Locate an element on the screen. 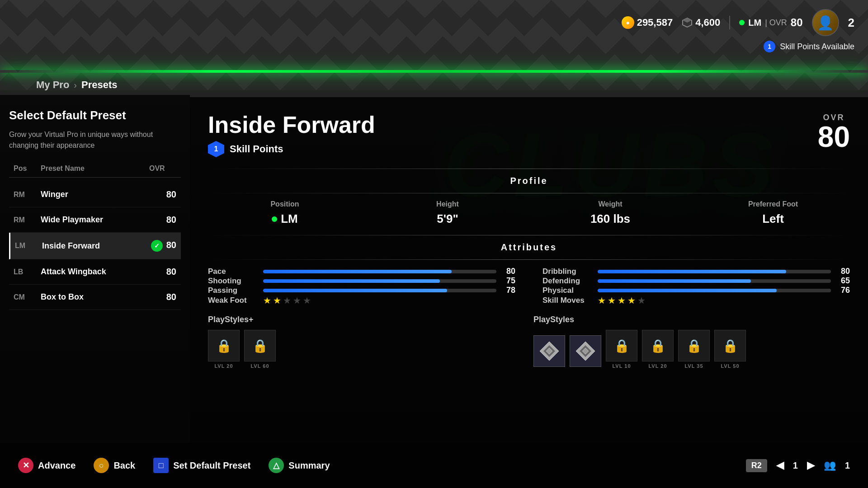 The width and height of the screenshot is (868, 488). circle-button-icon: ○ is located at coordinates (101, 465).